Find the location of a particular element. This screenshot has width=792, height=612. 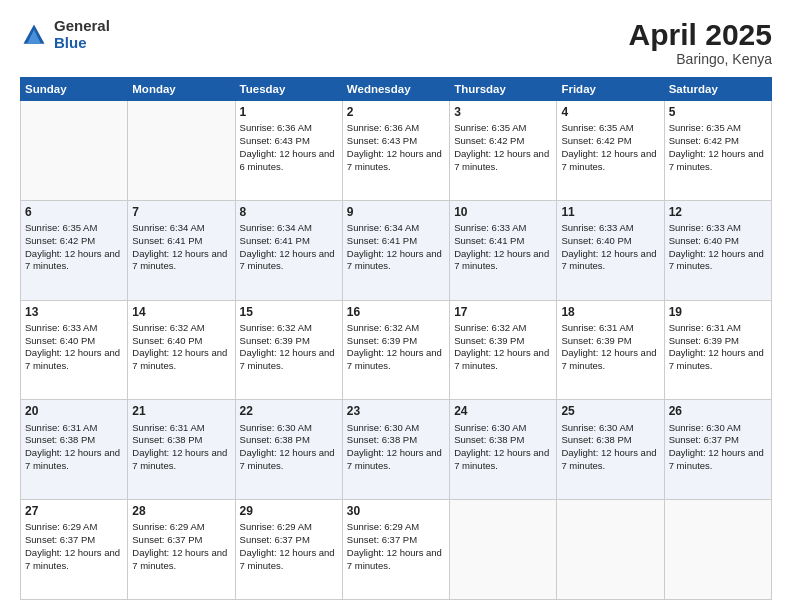

day-number: 2 is located at coordinates (396, 112).